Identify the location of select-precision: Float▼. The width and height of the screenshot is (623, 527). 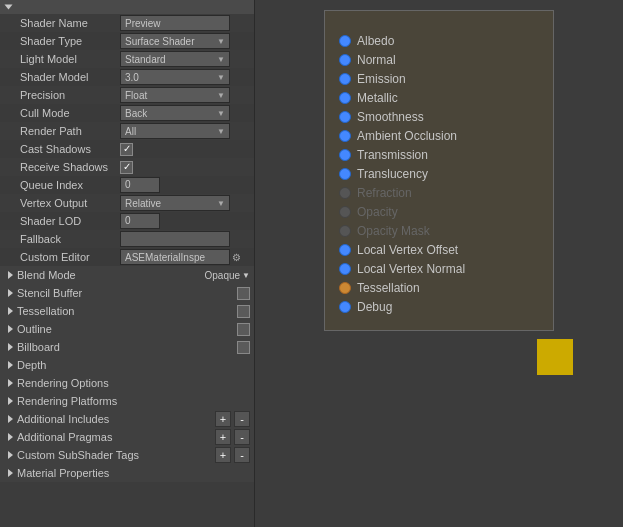
(175, 95).